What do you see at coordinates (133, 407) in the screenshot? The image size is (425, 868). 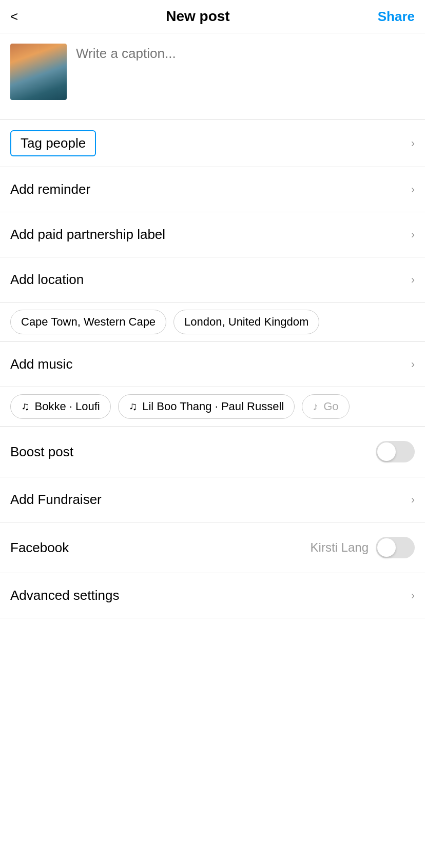 I see `music-note-icon-2: ♫` at bounding box center [133, 407].